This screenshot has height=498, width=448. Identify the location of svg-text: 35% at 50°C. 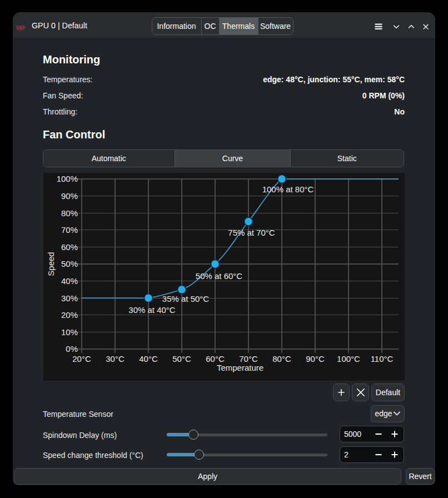
(186, 299).